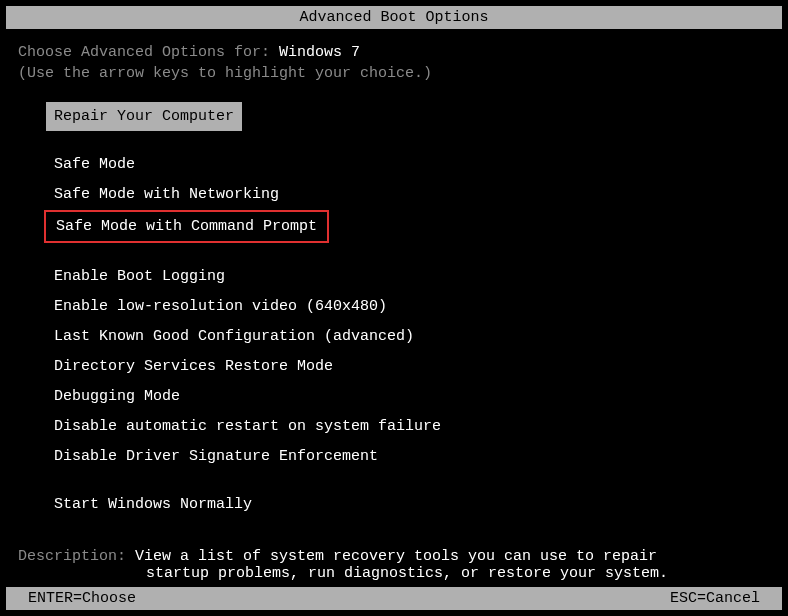 The image size is (788, 616). What do you see at coordinates (216, 456) in the screenshot?
I see `menu-item-disable-driver-sig: Disable Driver Signature Enforcement` at bounding box center [216, 456].